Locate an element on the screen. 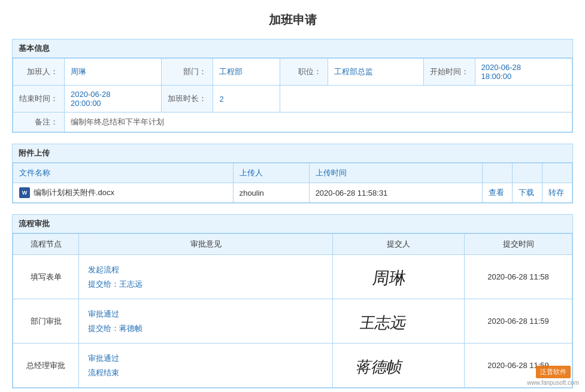  flow-node-2: 总经理审批 is located at coordinates (46, 366).